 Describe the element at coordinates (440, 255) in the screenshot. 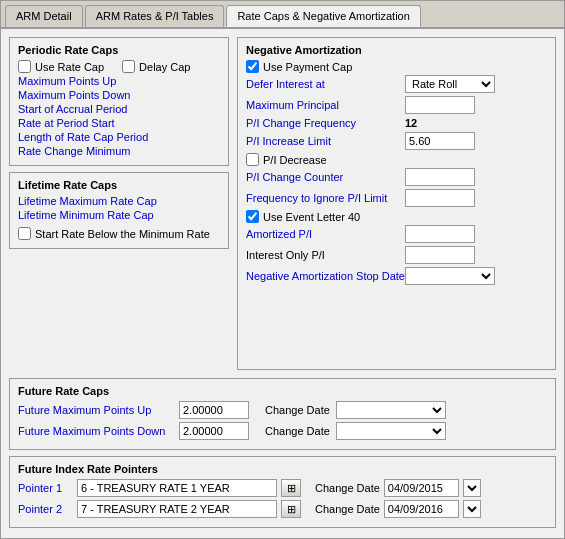

I see `interest-only-pi-input` at that location.